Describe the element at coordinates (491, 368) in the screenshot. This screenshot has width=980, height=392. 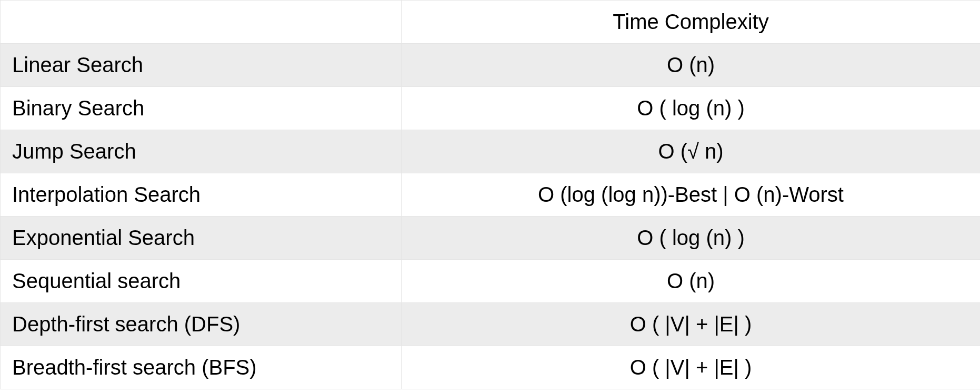
I see `table-row: Breadth-first search (BFS) O ( |V| + |E|…` at that location.